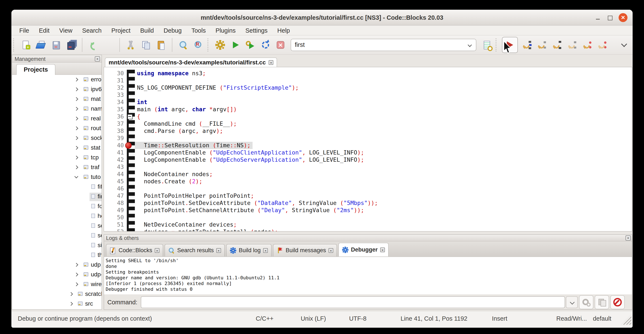 Image resolution: width=644 pixels, height=334 pixels. What do you see at coordinates (26, 45) in the screenshot?
I see `new-file-button` at bounding box center [26, 45].